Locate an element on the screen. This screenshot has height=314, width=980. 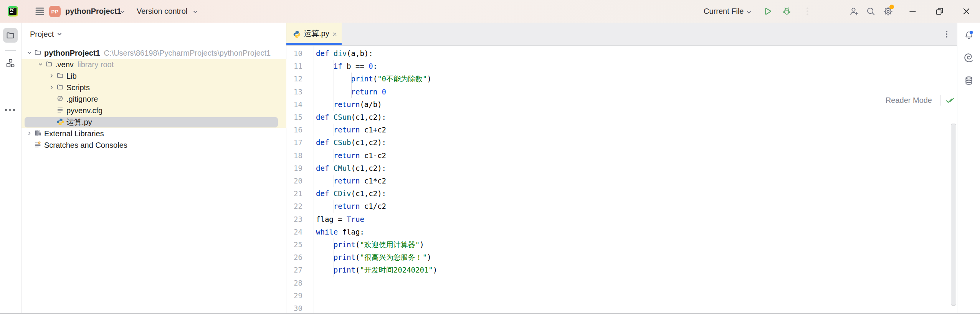
code-line-24: while flag: is located at coordinates (340, 232).